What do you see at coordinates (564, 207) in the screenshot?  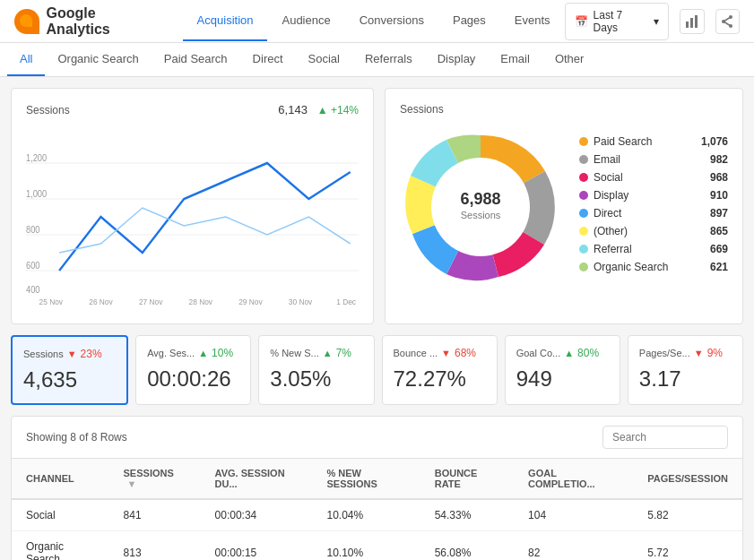 I see `donut-section: 6,988 Sessions Paid Search 1,076` at bounding box center [564, 207].